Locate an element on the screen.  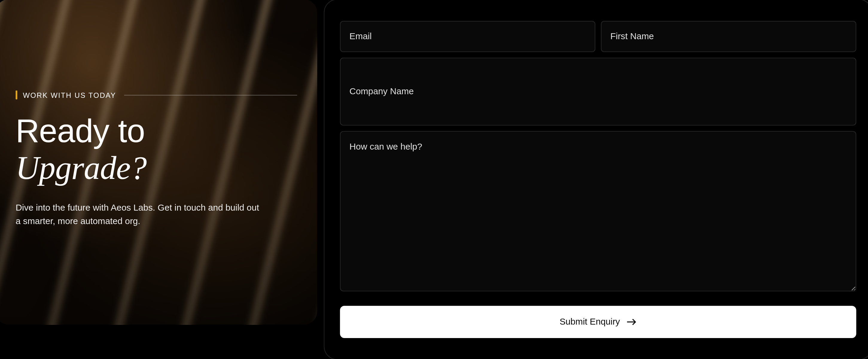
heading-line-1: Ready to is located at coordinates (80, 131).